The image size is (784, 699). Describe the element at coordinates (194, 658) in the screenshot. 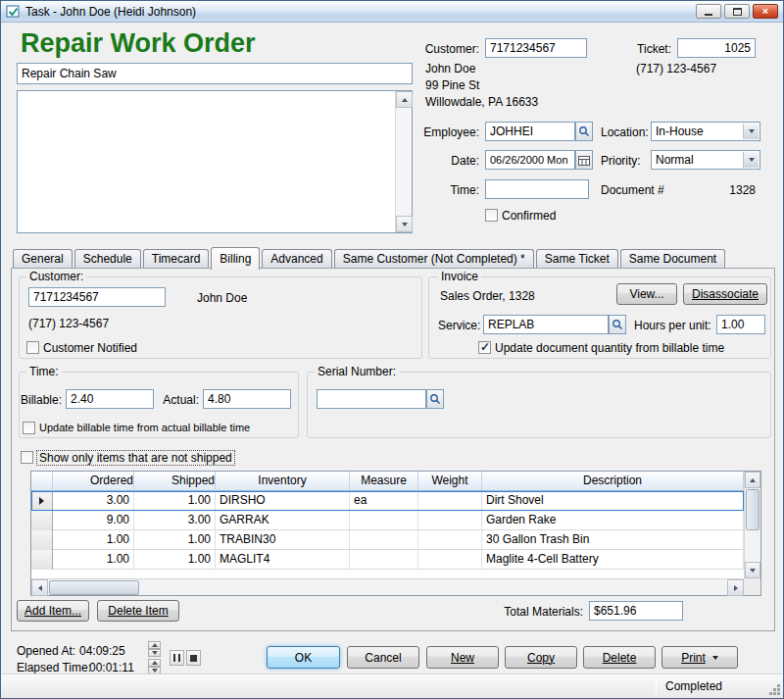

I see `stop-timer-button` at that location.